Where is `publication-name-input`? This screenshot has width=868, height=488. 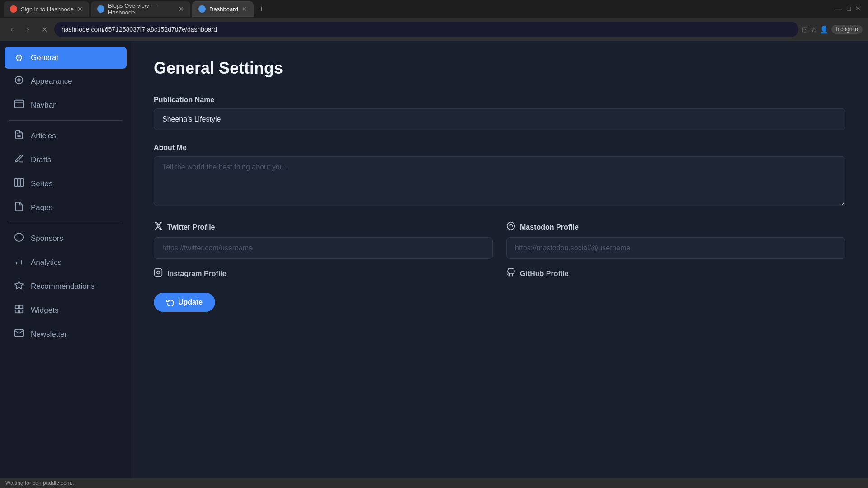
publication-name-input is located at coordinates (500, 119).